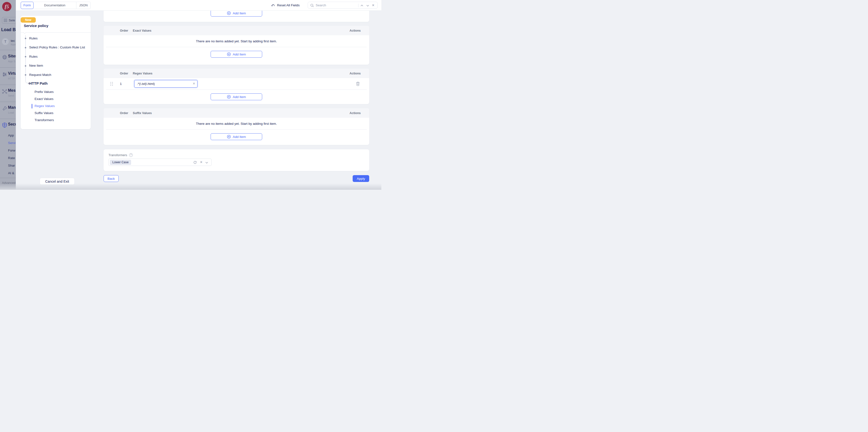 The image size is (868, 432). I want to click on nav-item-select-policy-rules: Select Policy Rules : Custom Rule List, so click(57, 48).